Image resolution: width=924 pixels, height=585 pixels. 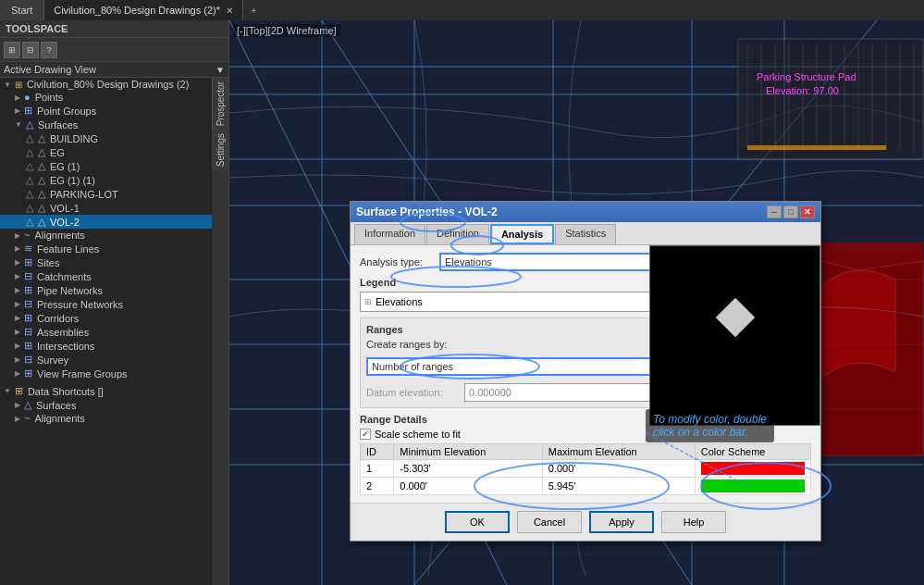 What do you see at coordinates (105, 124) in the screenshot?
I see `tree-item-surfaces: ▼ △ Surfaces` at bounding box center [105, 124].